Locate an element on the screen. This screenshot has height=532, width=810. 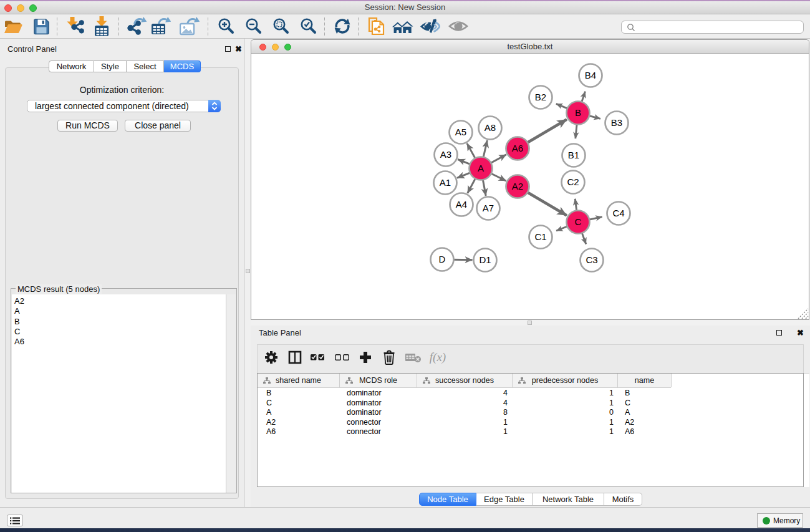
svg-text: A7 is located at coordinates (488, 208).